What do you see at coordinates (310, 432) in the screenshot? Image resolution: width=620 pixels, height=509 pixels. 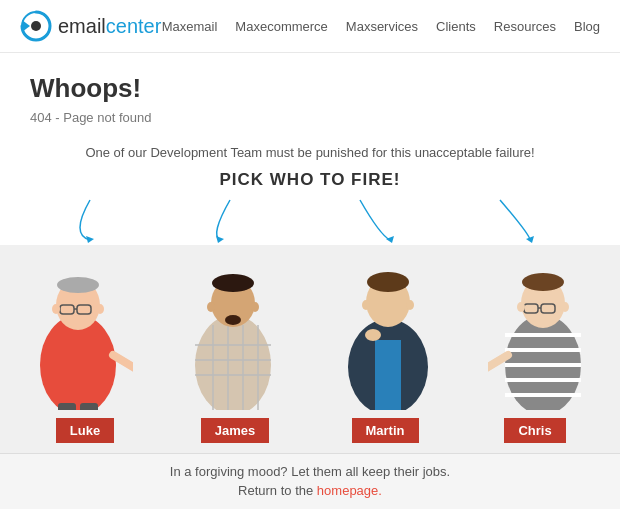 I see `name-row: Luke James Martin Chris` at bounding box center [310, 432].